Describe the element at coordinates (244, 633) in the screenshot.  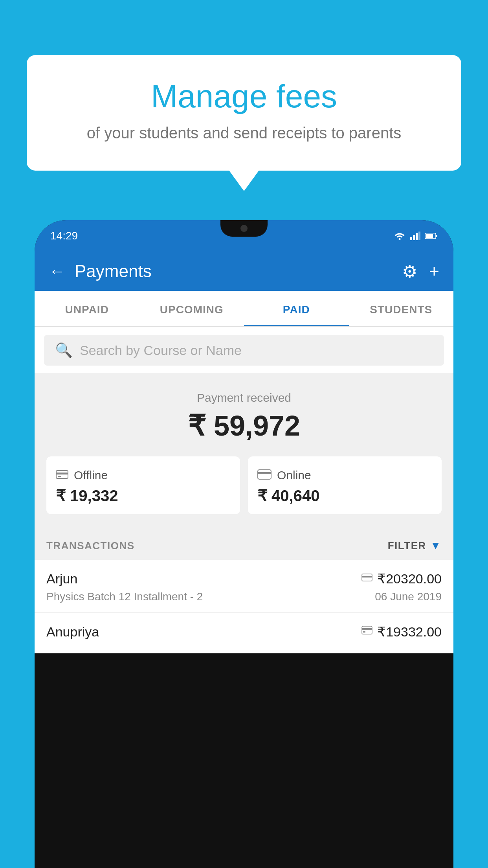
I see `table-row: Anupriya ₹19332.00` at that location.